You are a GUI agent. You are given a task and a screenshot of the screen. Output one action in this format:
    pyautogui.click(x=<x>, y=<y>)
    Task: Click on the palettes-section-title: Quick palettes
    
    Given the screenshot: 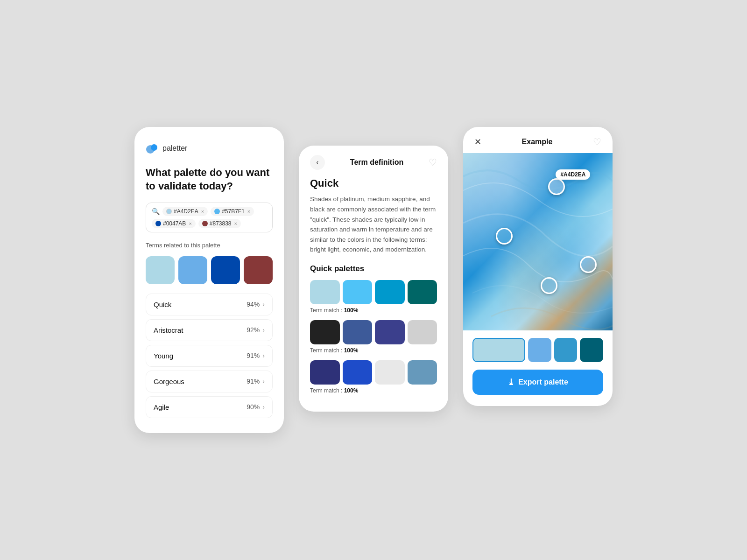 What is the action you would take?
    pyautogui.click(x=374, y=269)
    